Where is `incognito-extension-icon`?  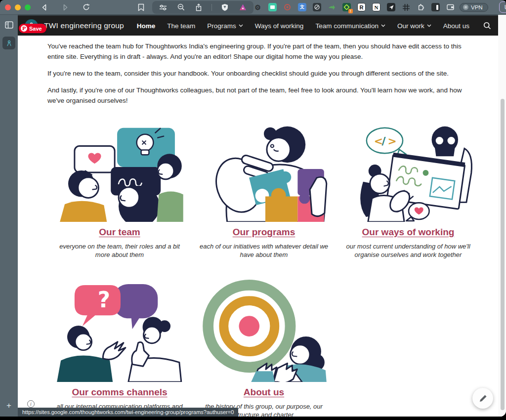 incognito-extension-icon is located at coordinates (317, 7).